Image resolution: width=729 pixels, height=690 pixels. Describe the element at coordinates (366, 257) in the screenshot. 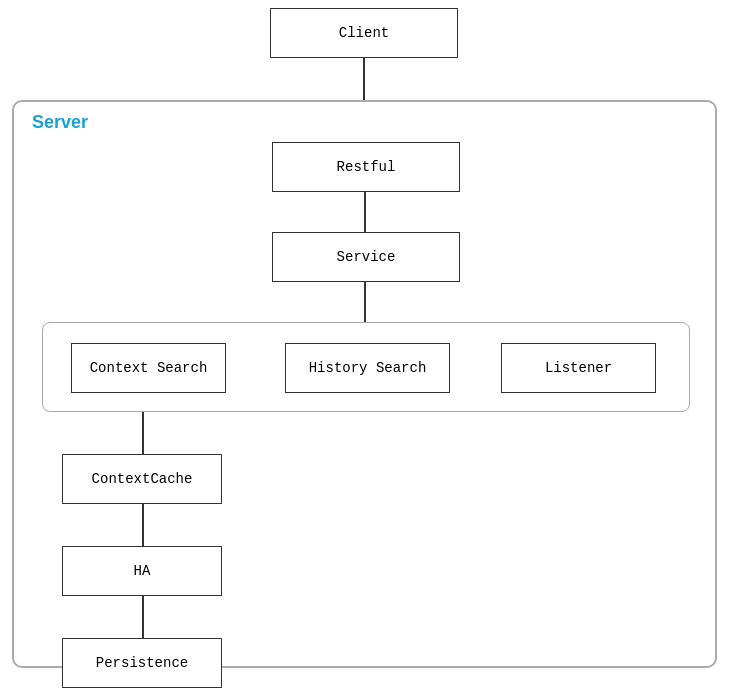

I see `service-box: Service` at that location.